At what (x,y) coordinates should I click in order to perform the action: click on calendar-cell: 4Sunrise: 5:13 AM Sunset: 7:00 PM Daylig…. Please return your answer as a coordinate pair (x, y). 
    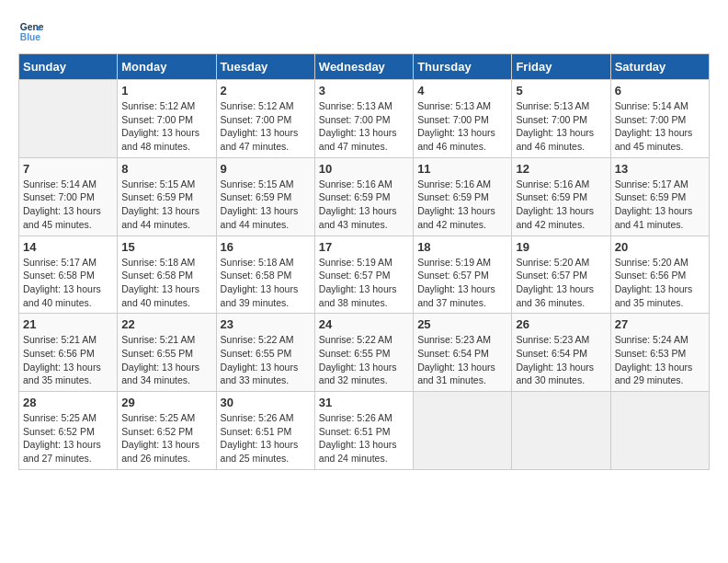
    Looking at the image, I should click on (463, 120).